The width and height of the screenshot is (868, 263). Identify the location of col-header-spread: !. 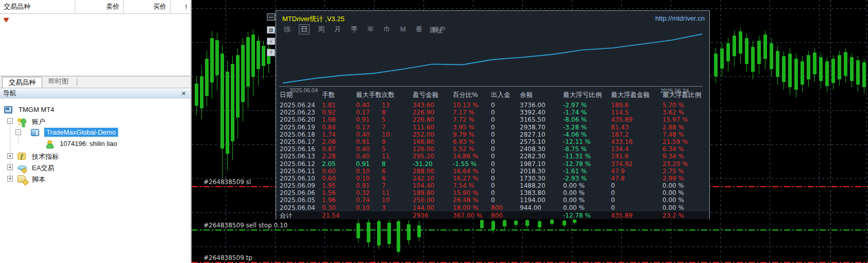
(180, 7).